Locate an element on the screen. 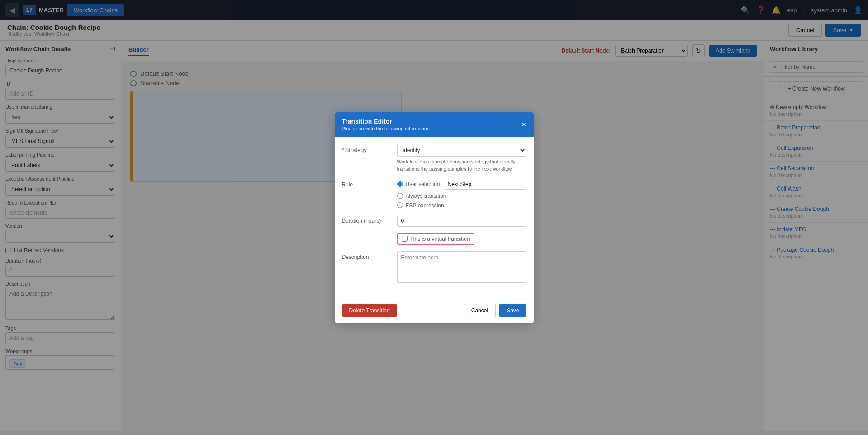 This screenshot has height=435, width=868. rule-radio-group: User selection Always transition ESP exp… is located at coordinates (462, 194).